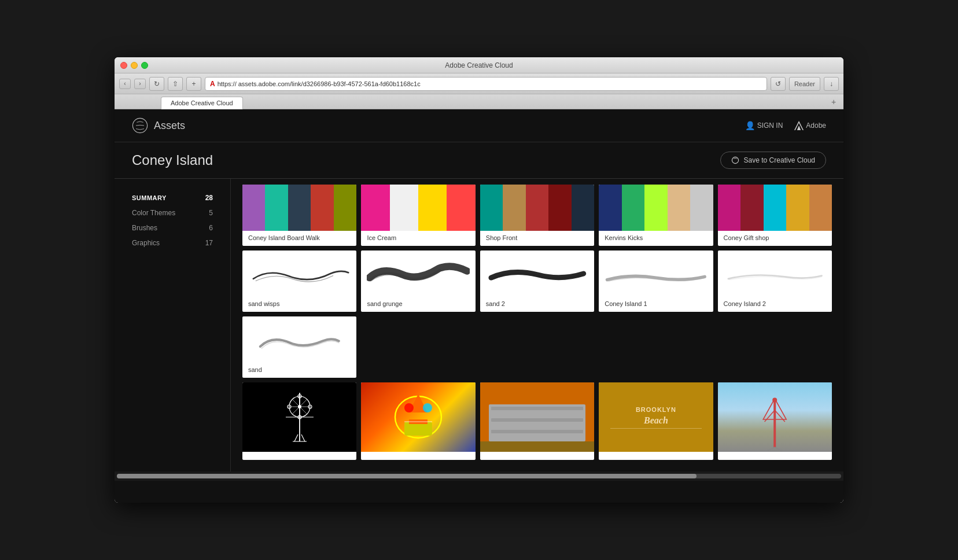 The height and width of the screenshot is (560, 958). I want to click on card-label-graphic-bw, so click(300, 456).